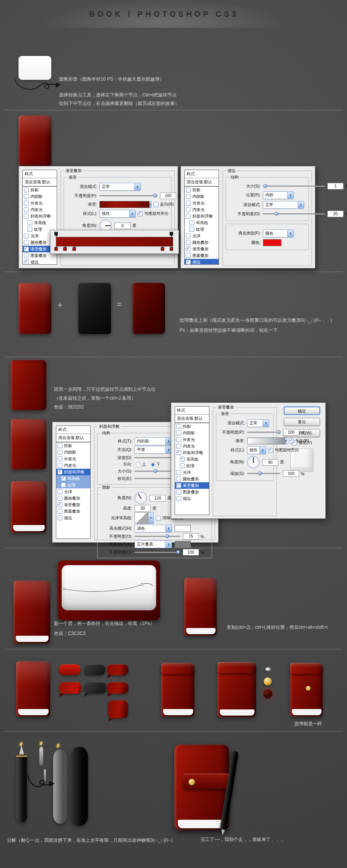  Describe the element at coordinates (266, 441) in the screenshot. I see `gradient-swatch` at that location.